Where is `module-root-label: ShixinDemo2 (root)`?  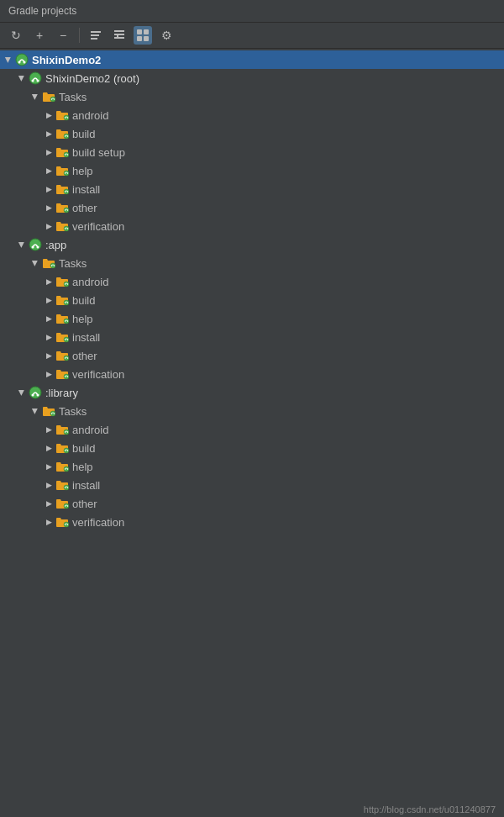 module-root-label: ShixinDemo2 (root) is located at coordinates (92, 79).